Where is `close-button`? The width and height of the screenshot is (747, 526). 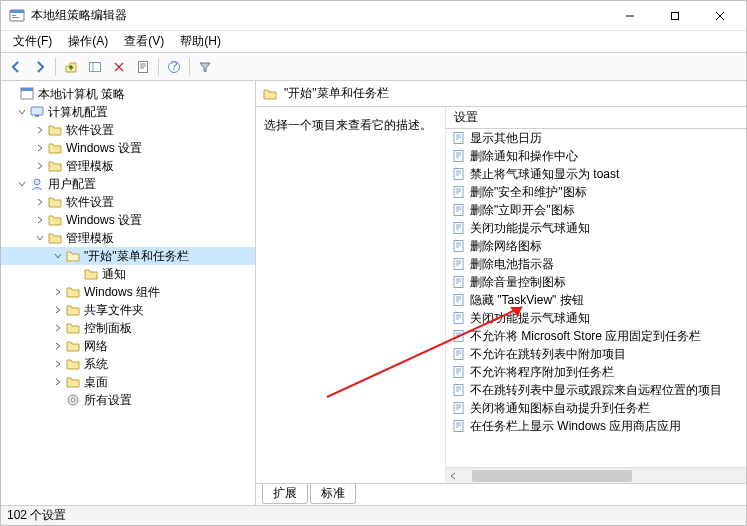
close-button is located at coordinates (720, 16).